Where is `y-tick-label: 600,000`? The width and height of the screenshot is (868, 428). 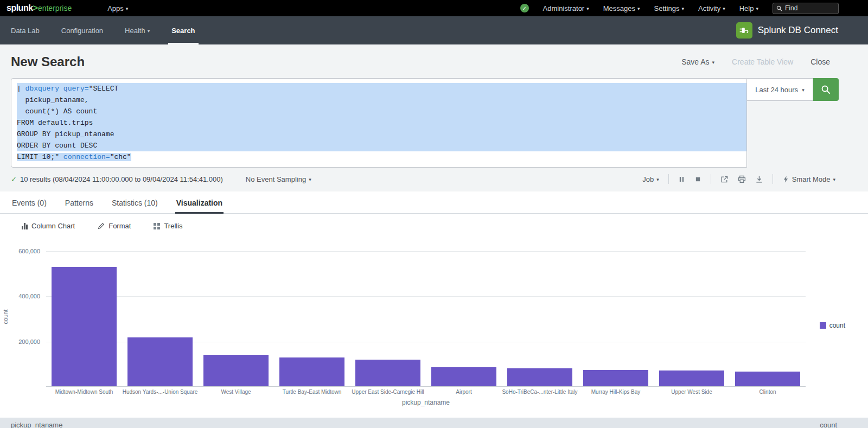 y-tick-label: 600,000 is located at coordinates (29, 251).